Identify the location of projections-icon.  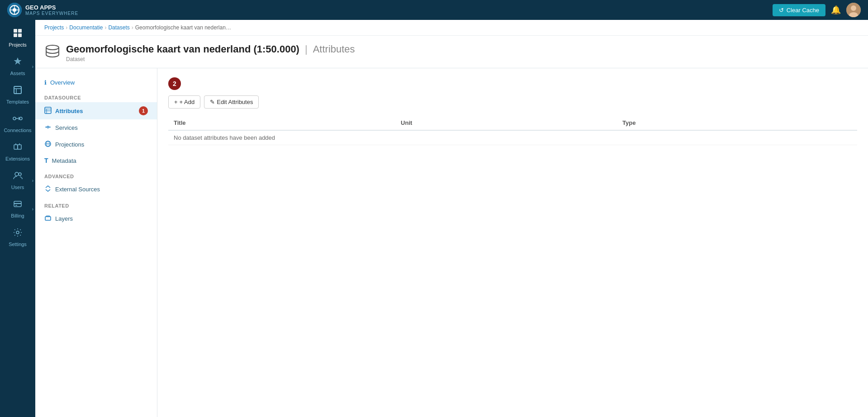
(48, 145).